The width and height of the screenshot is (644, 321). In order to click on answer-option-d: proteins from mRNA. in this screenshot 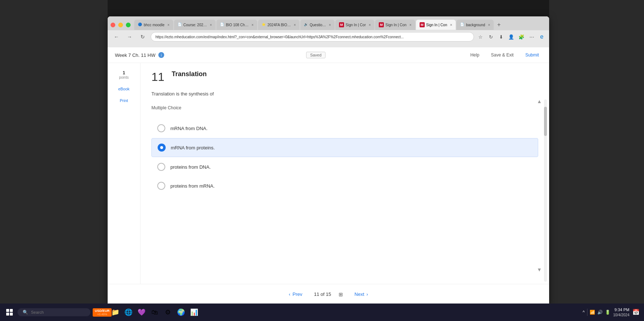, I will do `click(345, 186)`.